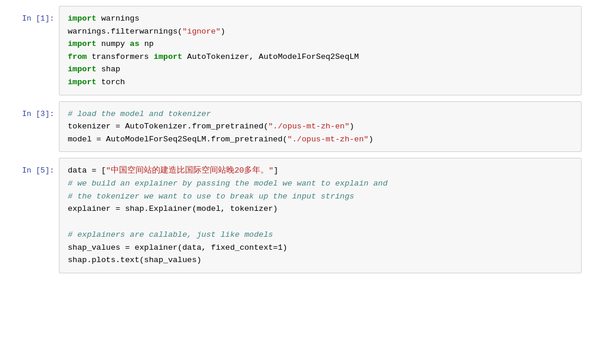  I want to click on code-token: # we build an explainer by passing the m…, so click(227, 184).